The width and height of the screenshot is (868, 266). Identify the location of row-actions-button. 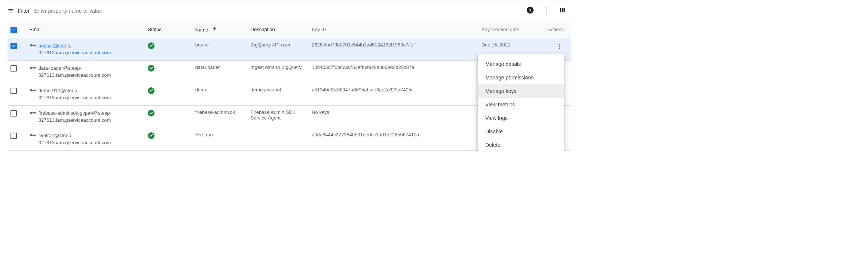
(559, 47).